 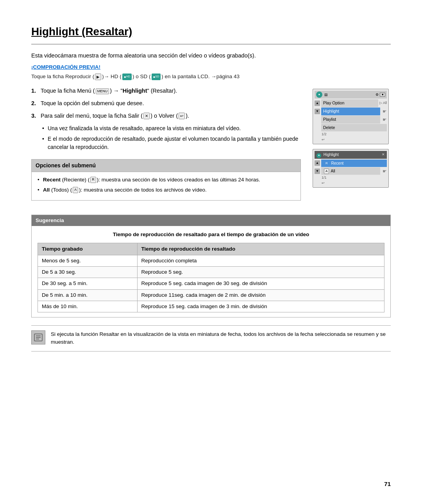 I want to click on nav-down-2: ▼, so click(x=317, y=171).